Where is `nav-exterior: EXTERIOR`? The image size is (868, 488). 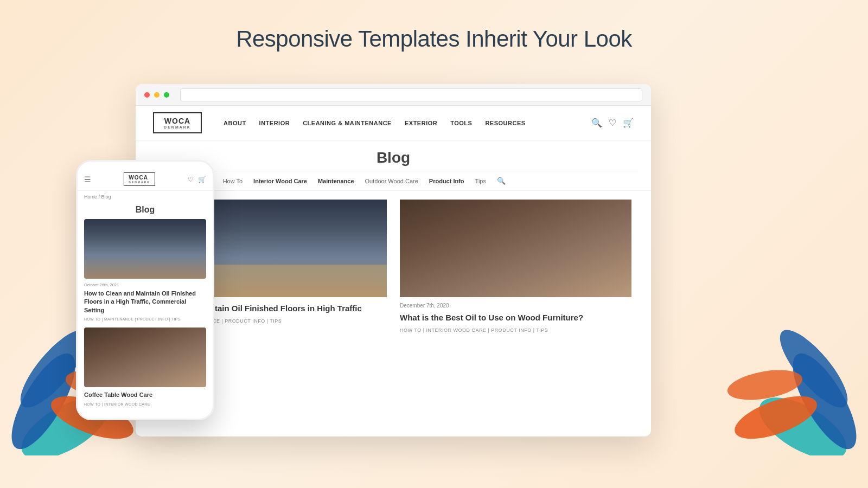
nav-exterior: EXTERIOR is located at coordinates (421, 123).